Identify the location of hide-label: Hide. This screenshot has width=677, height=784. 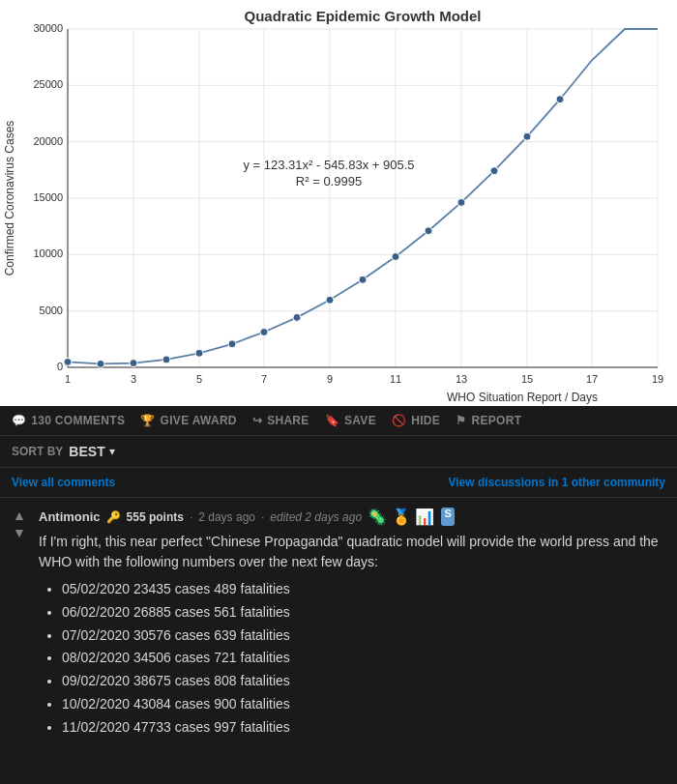
(426, 421).